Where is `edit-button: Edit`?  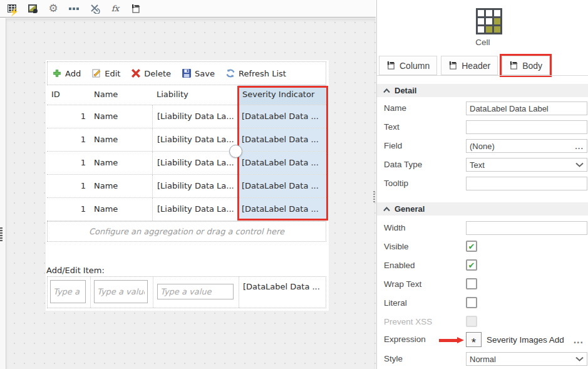
edit-button: Edit is located at coordinates (106, 73).